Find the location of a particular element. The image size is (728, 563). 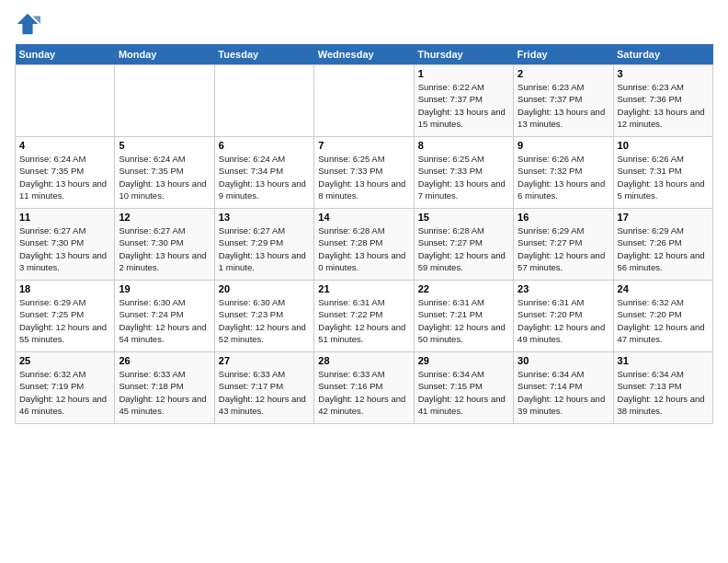

day-cell: 26Sunrise: 6:33 AM Sunset: 7:18 PM Dayli… is located at coordinates (165, 388).